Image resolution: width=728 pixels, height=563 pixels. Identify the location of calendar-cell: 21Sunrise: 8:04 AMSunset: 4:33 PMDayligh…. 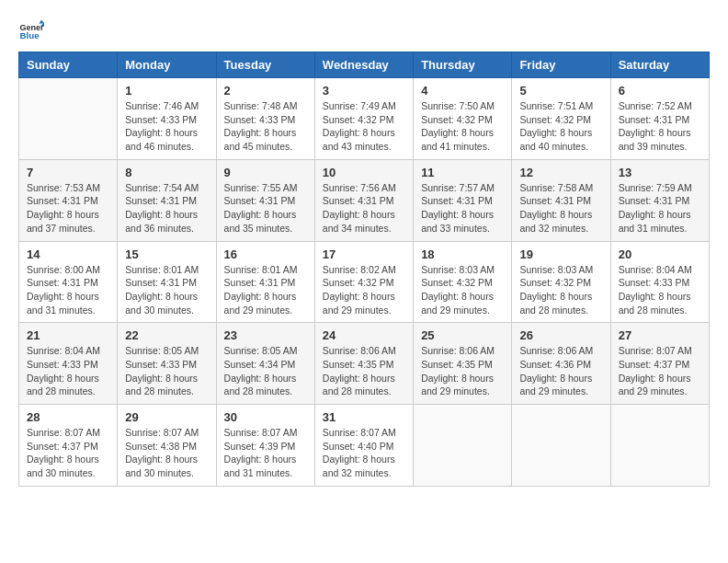
(68, 364).